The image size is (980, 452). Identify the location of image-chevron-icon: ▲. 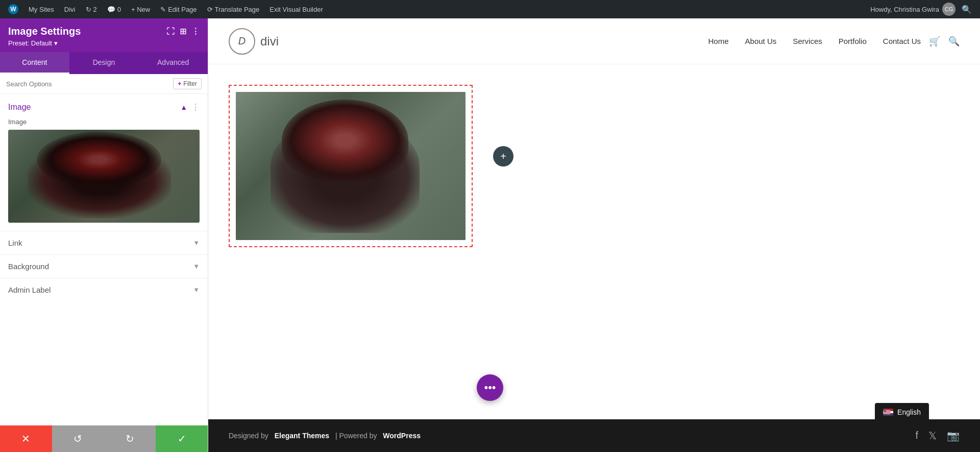
(184, 107).